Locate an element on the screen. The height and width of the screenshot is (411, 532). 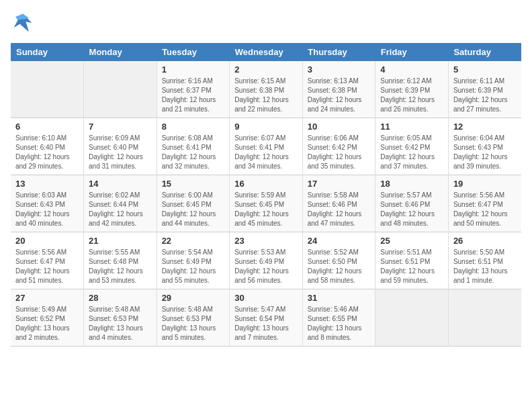
day-number: 5 is located at coordinates (485, 70).